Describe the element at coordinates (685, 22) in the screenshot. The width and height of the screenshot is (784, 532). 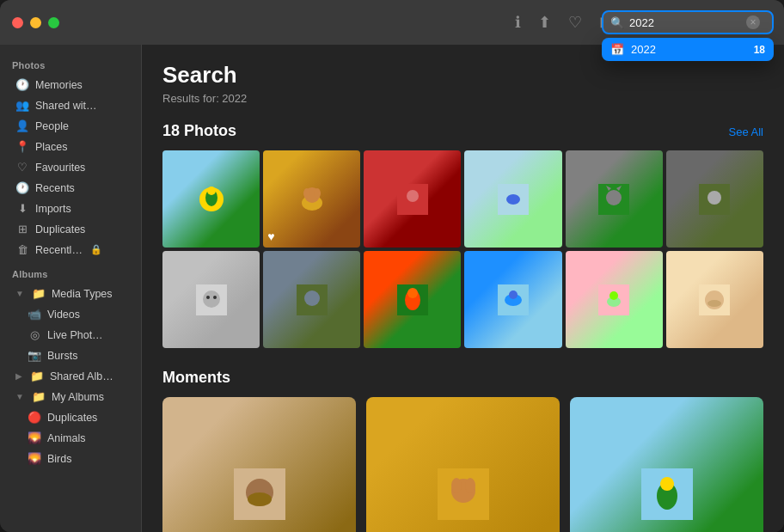
I see `search-input` at that location.